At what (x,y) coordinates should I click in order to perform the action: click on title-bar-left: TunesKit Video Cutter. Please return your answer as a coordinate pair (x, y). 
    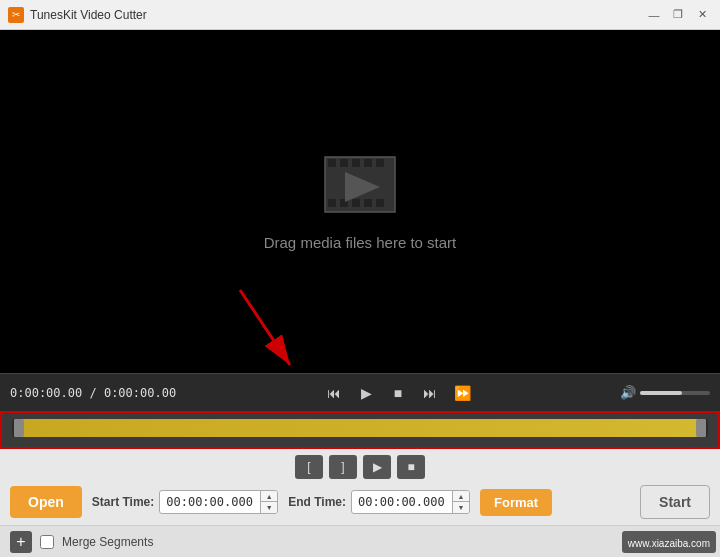
    Looking at the image, I should click on (78, 15).